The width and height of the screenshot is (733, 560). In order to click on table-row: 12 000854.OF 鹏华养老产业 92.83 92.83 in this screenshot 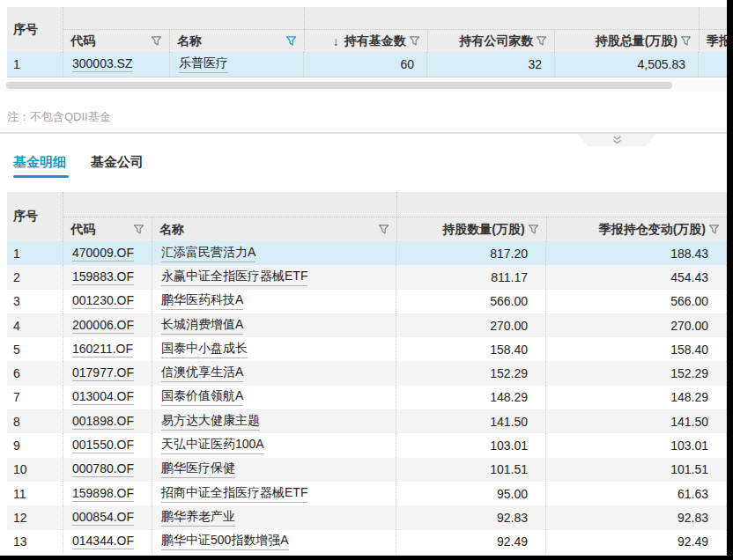, I will do `click(366, 518)`.